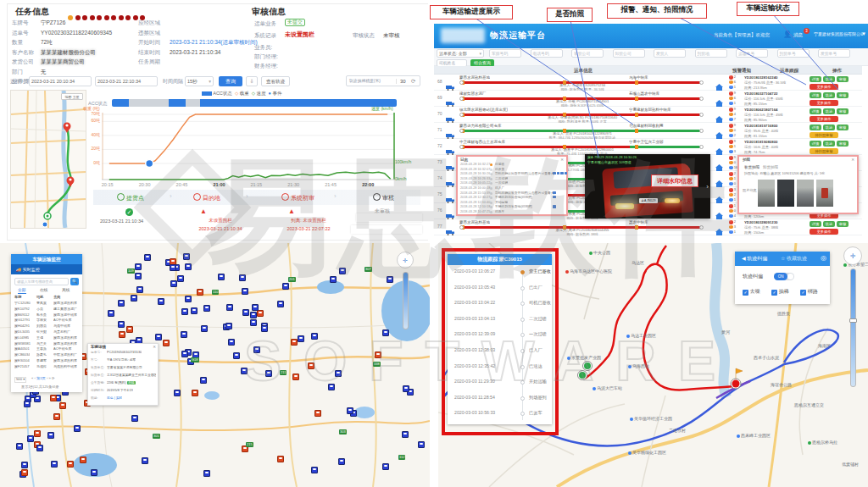 This screenshot has width=868, height=487. Describe the element at coordinates (648, 83) in the screenshot. I see `table-row: 68蒙西水泥熟料基地乌海中转库承运人: 马成祥 15209571234规格: 散…` at that location.